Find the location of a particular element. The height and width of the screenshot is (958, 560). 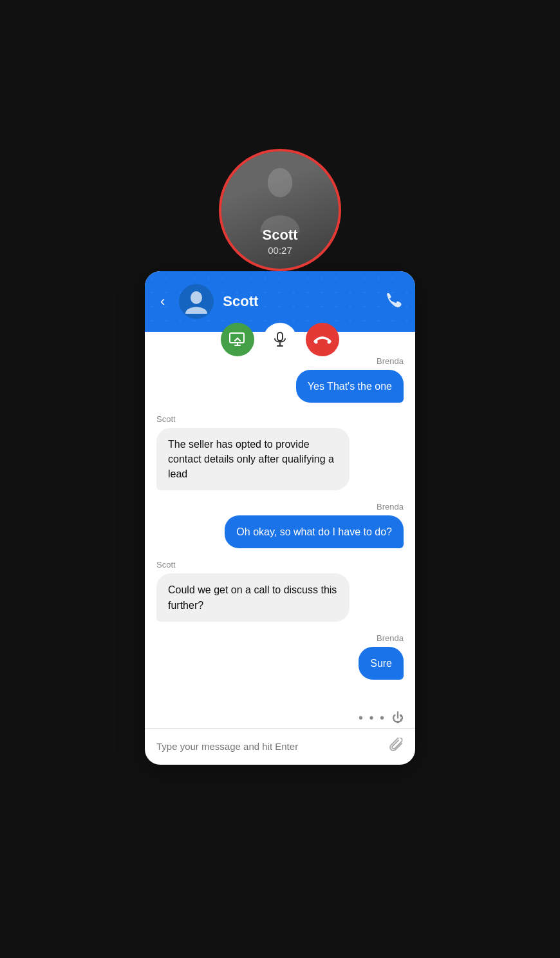

call-controls is located at coordinates (280, 340).